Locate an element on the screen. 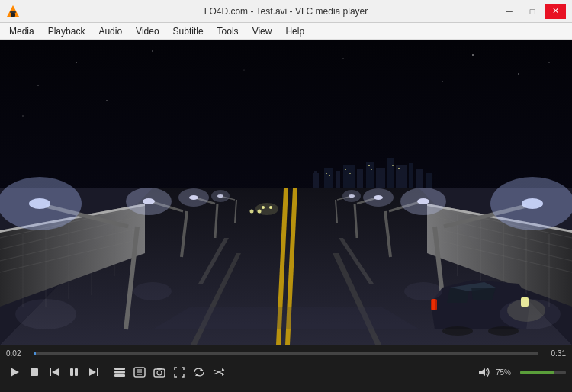 The width and height of the screenshot is (572, 392). window-controls: ─ □ ✕ is located at coordinates (532, 11).